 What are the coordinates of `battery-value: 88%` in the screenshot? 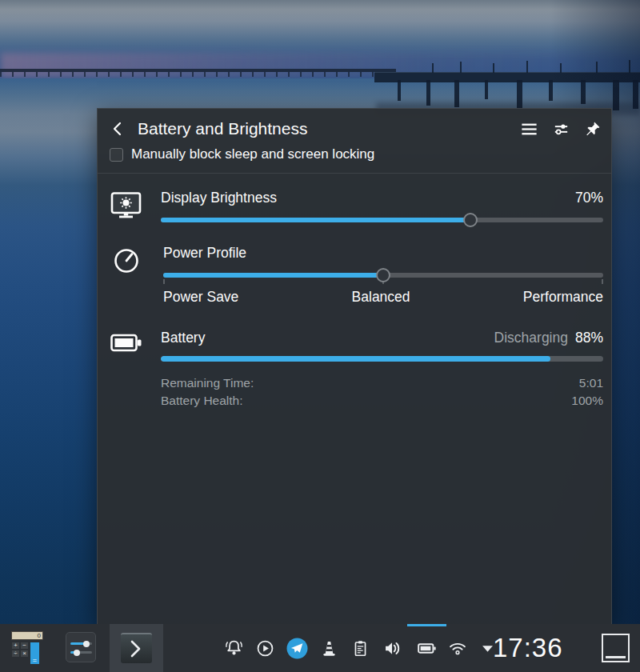 It's located at (589, 338).